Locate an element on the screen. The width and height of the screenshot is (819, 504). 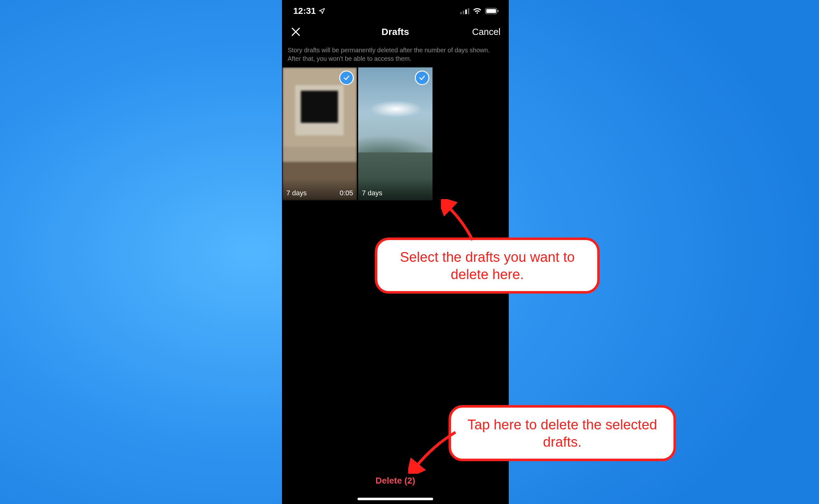
location-icon is located at coordinates (322, 11).